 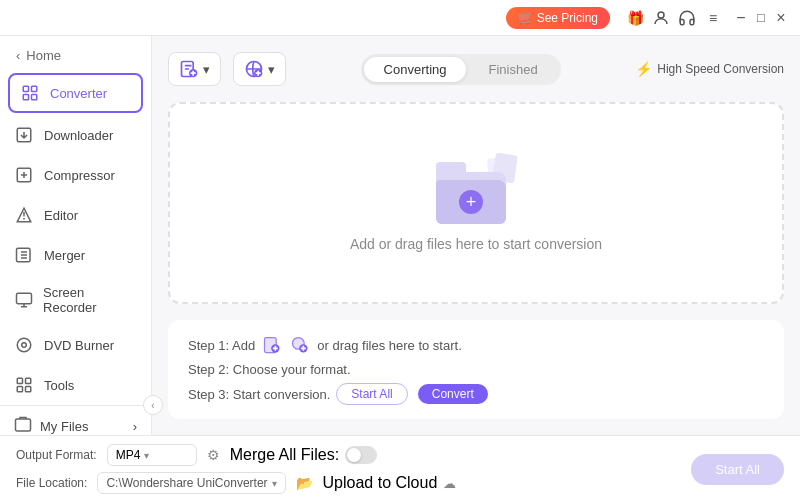 What do you see at coordinates (76, 300) in the screenshot?
I see `sidebar-item-screen-recorder: Screen Recorder` at bounding box center [76, 300].